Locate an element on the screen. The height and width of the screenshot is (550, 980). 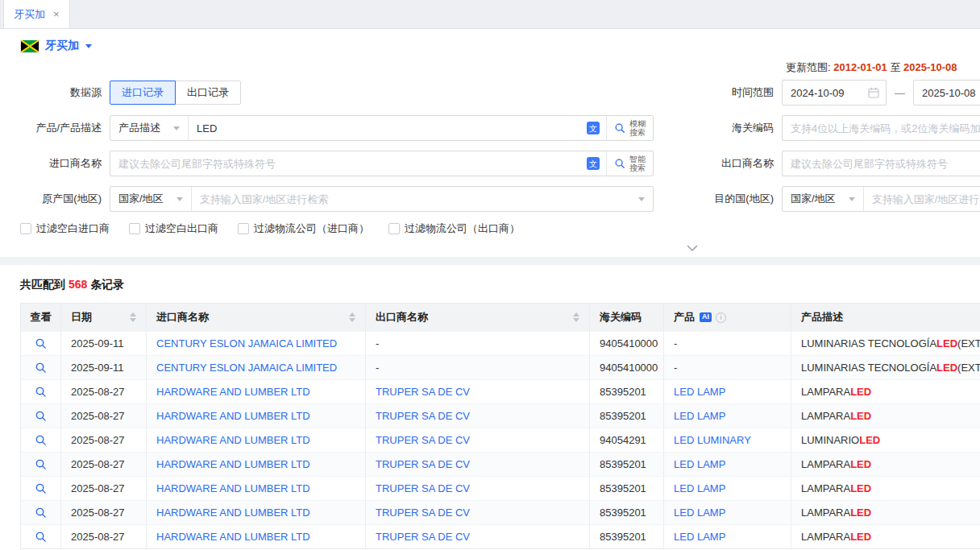
end-date-box is located at coordinates (946, 93).